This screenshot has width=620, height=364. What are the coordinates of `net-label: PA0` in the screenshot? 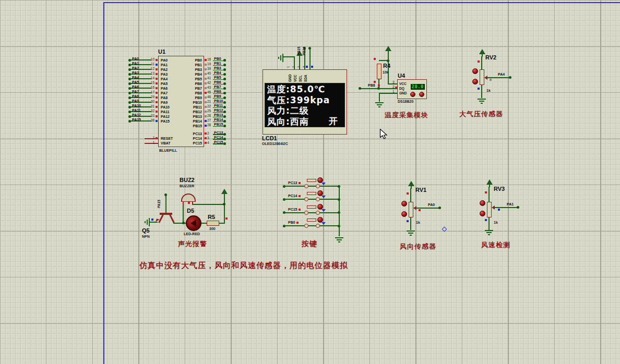 It's located at (431, 204).